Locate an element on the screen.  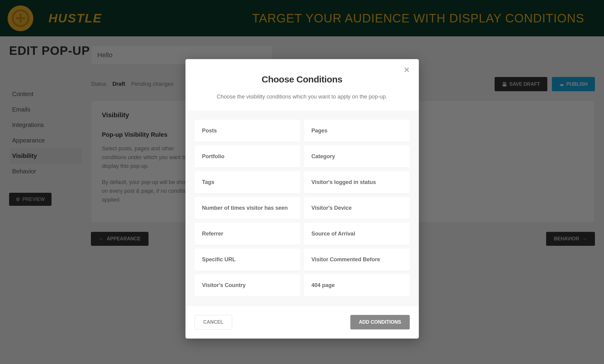
modal-footer: CANCEL ADD CONDITIONS is located at coordinates (302, 322).